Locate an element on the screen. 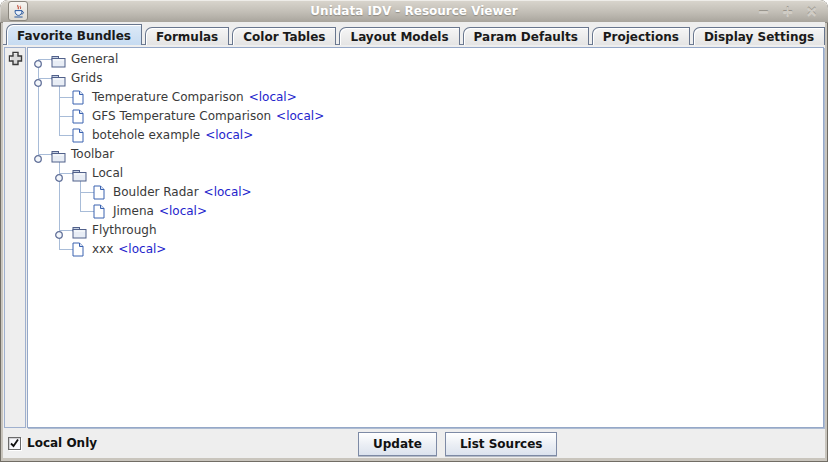  local-only-checkbox: Local Only is located at coordinates (52, 443).